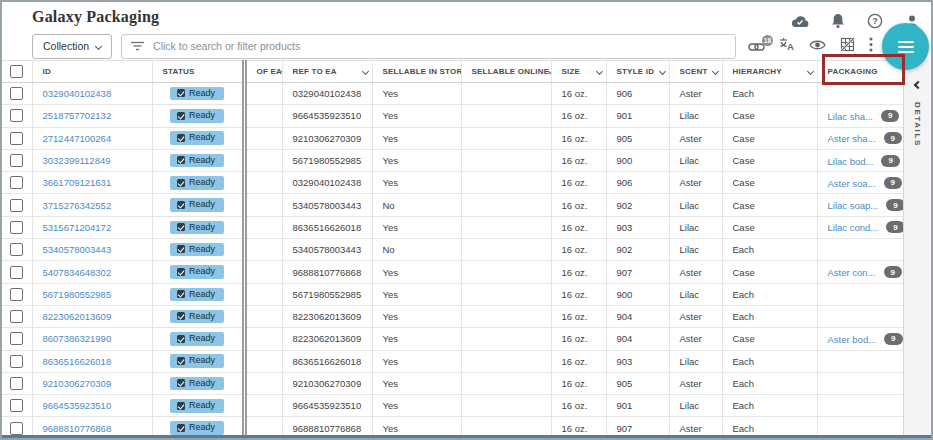 This screenshot has width=933, height=440. I want to click on product-id-link: 3032399112849, so click(77, 160).